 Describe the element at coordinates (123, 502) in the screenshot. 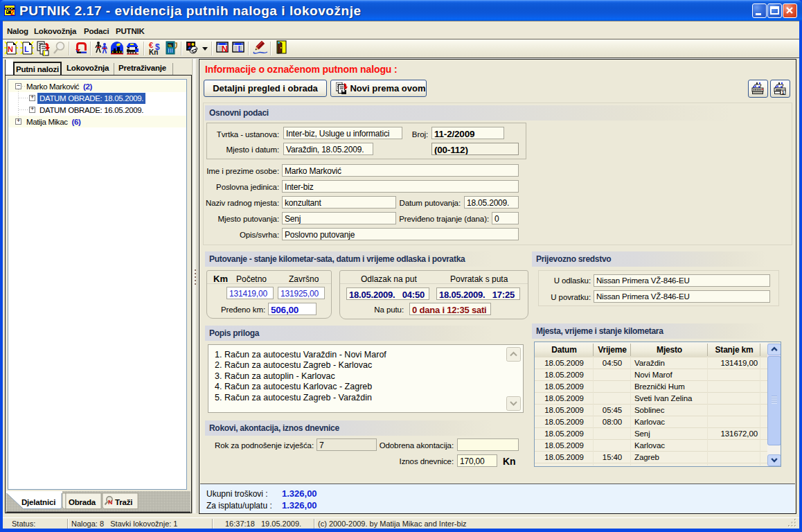

I see `svg-text: Traži` at that location.